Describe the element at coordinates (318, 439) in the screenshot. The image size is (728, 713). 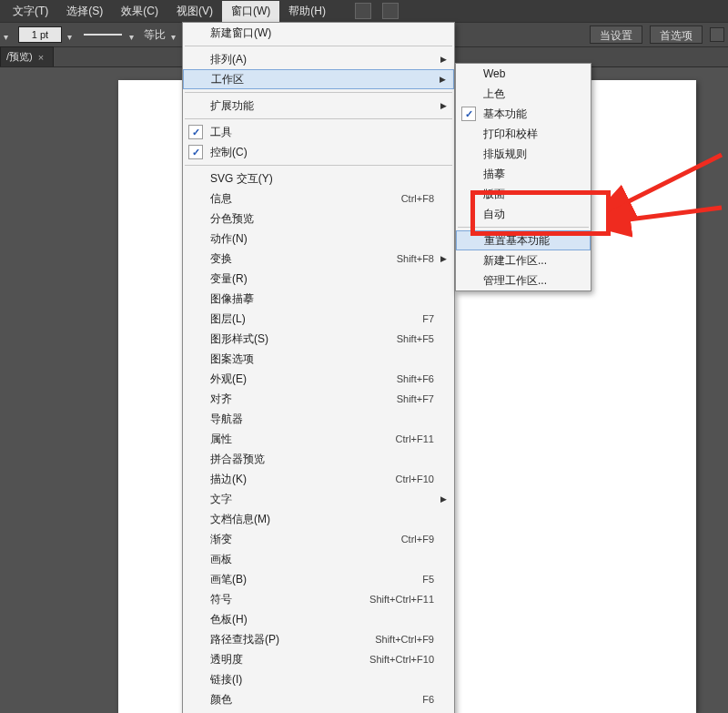
I see `window-menu-item: 属性Ctrl+F11` at that location.